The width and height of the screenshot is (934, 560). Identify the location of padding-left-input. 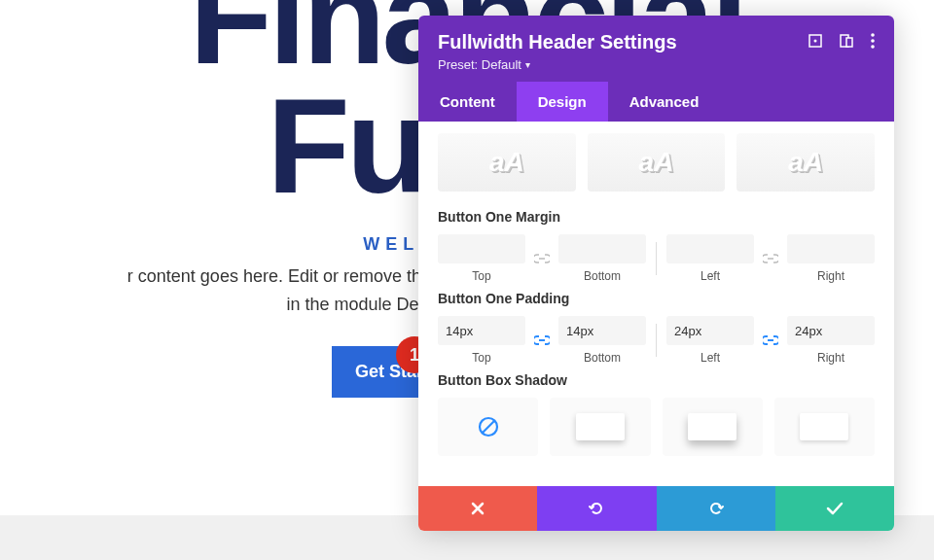
(710, 331).